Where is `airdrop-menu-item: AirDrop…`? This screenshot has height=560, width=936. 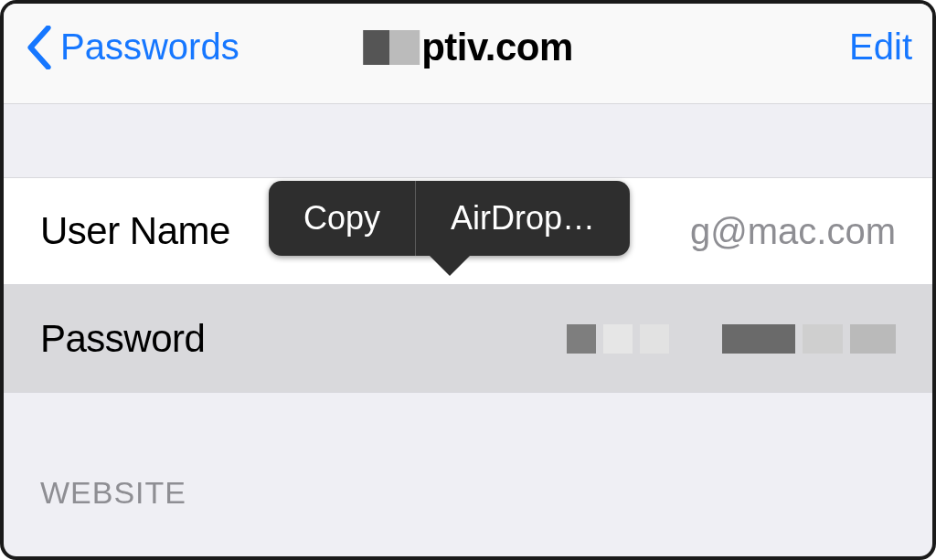 airdrop-menu-item: AirDrop… is located at coordinates (523, 218).